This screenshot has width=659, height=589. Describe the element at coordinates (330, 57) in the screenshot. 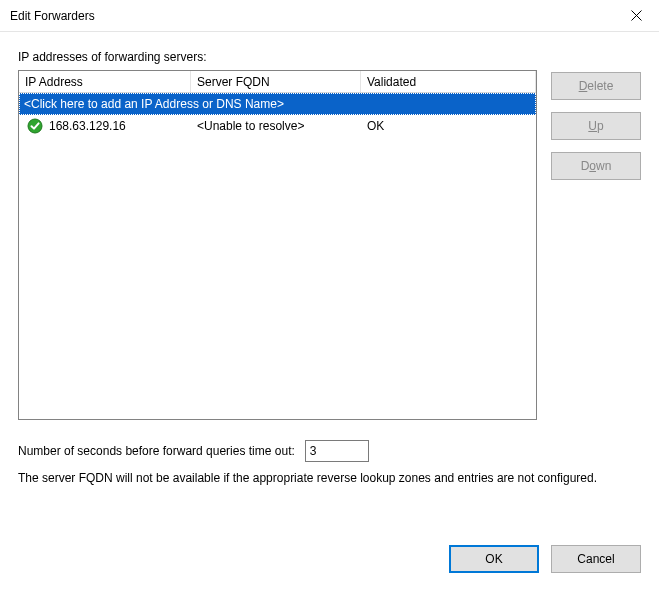

I see `ip-list-label: IP addresses of forwarding servers:` at that location.